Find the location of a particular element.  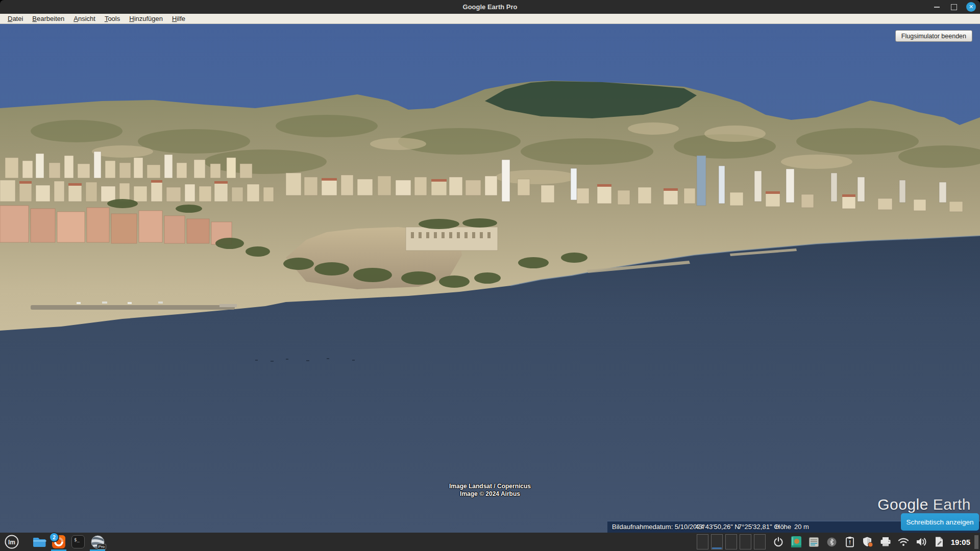

imagery-attribution: Image Landsat / Copernicus Image © 2024 … is located at coordinates (490, 490).